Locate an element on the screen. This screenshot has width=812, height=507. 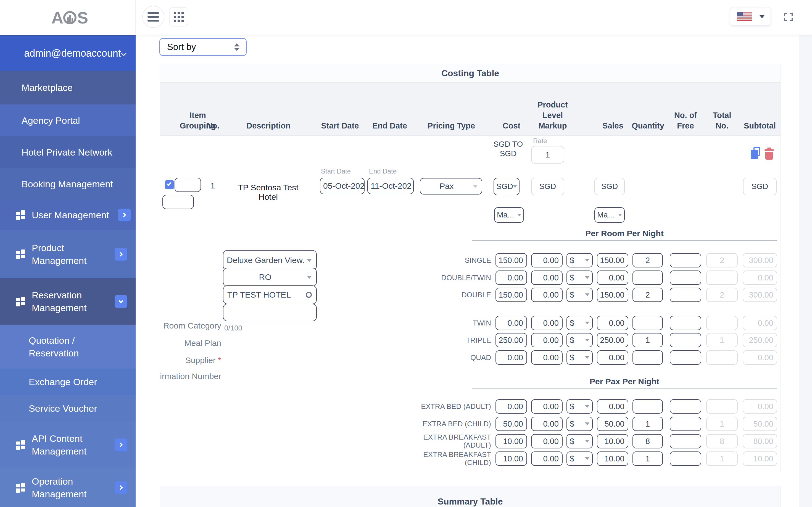
sidebar-item-reservation-management: Reservation Management is located at coordinates (68, 301).